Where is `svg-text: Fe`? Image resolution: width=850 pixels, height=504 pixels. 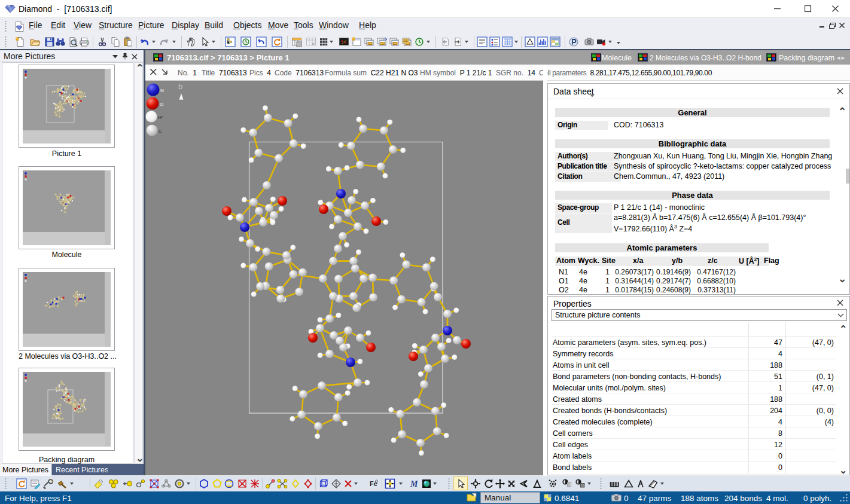
svg-text: Fe is located at coordinates (373, 484).